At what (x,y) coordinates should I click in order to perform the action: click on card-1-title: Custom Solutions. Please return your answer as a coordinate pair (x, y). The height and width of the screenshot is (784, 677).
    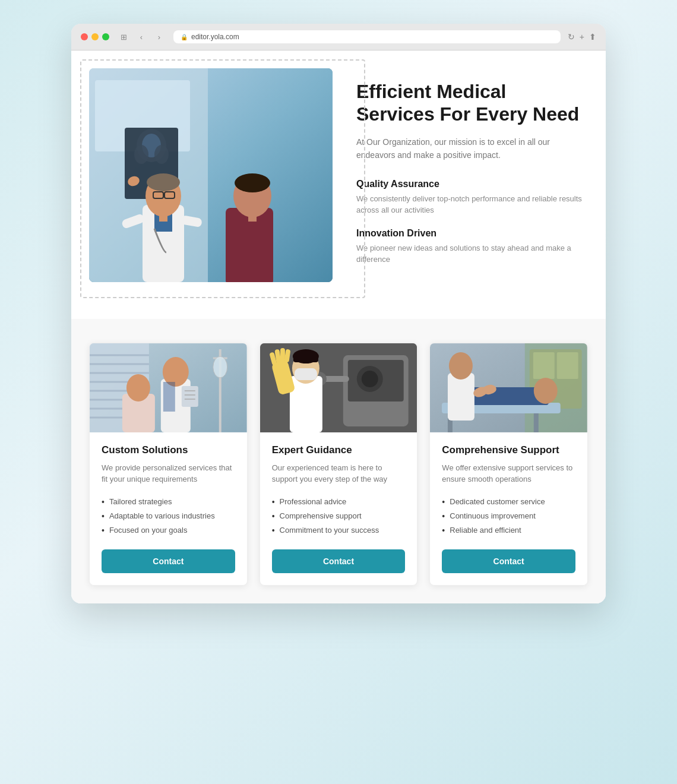
    Looking at the image, I should click on (169, 450).